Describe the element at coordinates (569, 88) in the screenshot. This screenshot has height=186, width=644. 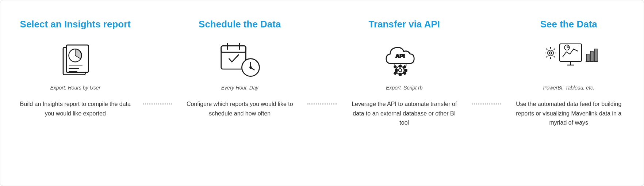
I see `step-4-caption: PowerBI, Tableau, etc.` at that location.